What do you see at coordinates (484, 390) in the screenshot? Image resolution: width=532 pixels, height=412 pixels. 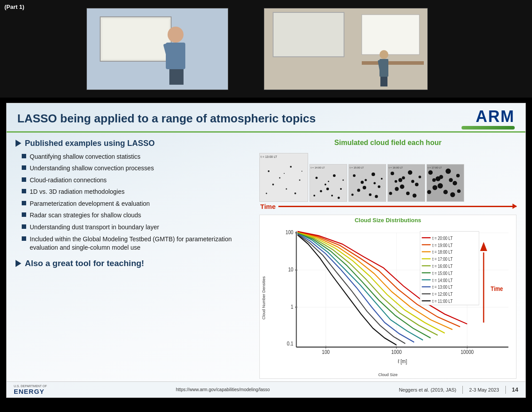 I see `date-text: 2-3 May 2023` at bounding box center [484, 390].